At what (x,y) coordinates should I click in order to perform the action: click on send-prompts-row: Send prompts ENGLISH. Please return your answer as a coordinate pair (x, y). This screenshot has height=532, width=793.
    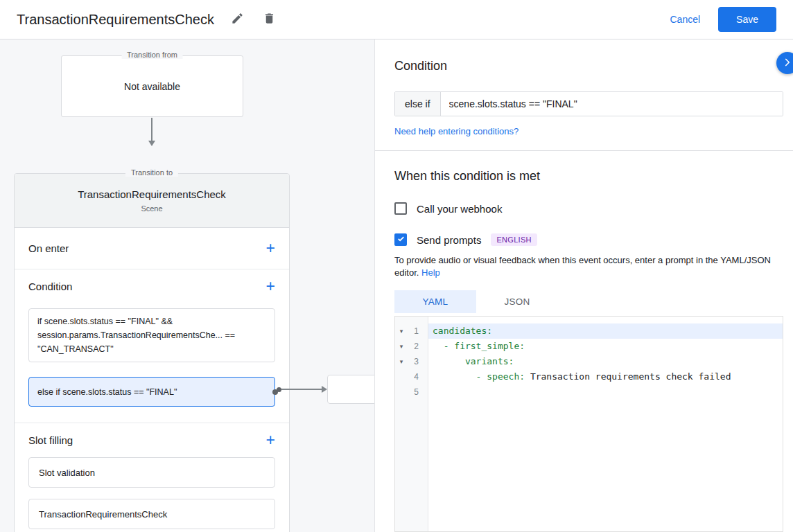
    Looking at the image, I should click on (589, 240).